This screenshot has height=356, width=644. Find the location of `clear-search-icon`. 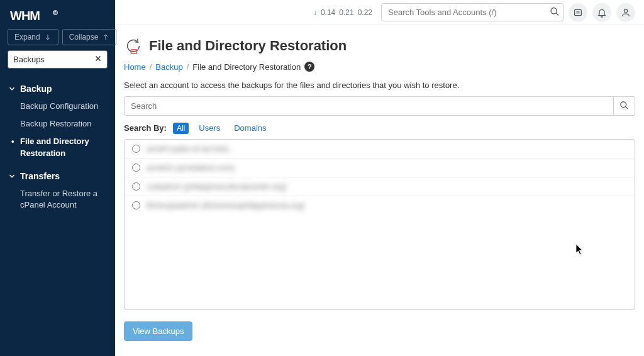

clear-search-icon is located at coordinates (98, 59).